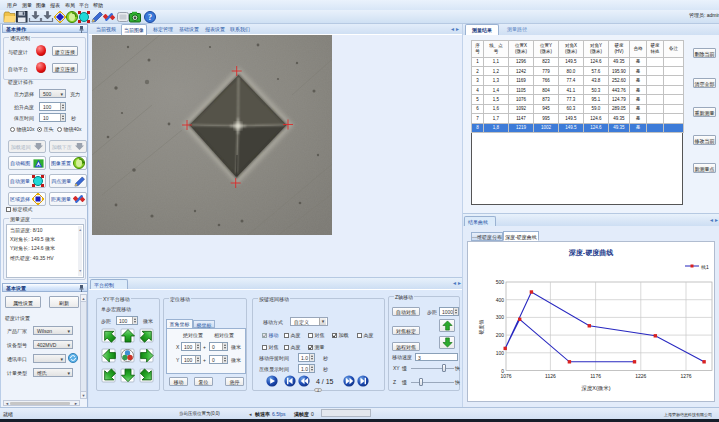 This screenshot has height=422, width=719. Describe the element at coordinates (325, 382) in the screenshot. I see `svg-text: 4 / 15` at that location.